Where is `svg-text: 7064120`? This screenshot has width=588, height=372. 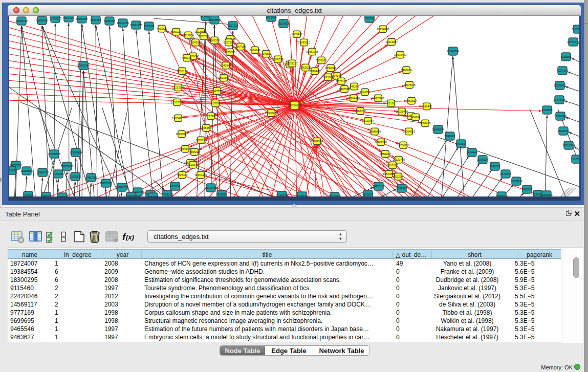
svg-text: 7064120 is located at coordinates (167, 194).